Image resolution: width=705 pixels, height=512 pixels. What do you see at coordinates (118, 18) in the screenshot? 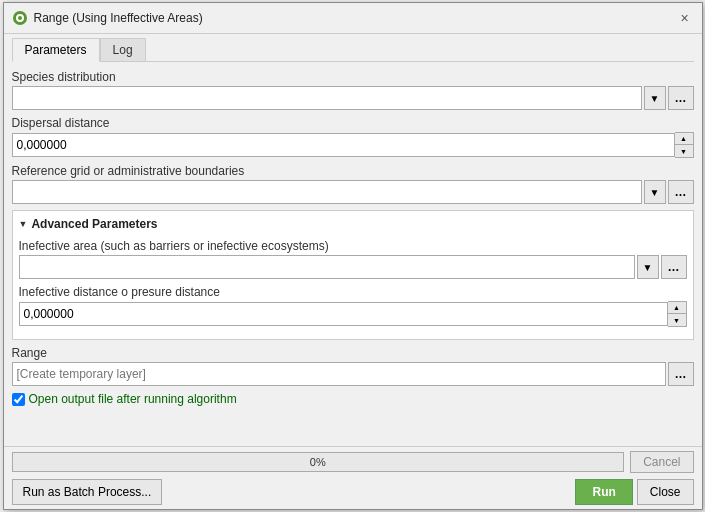
I see `dialog-title: Range (Using Ineffective Areas)` at bounding box center [118, 18].